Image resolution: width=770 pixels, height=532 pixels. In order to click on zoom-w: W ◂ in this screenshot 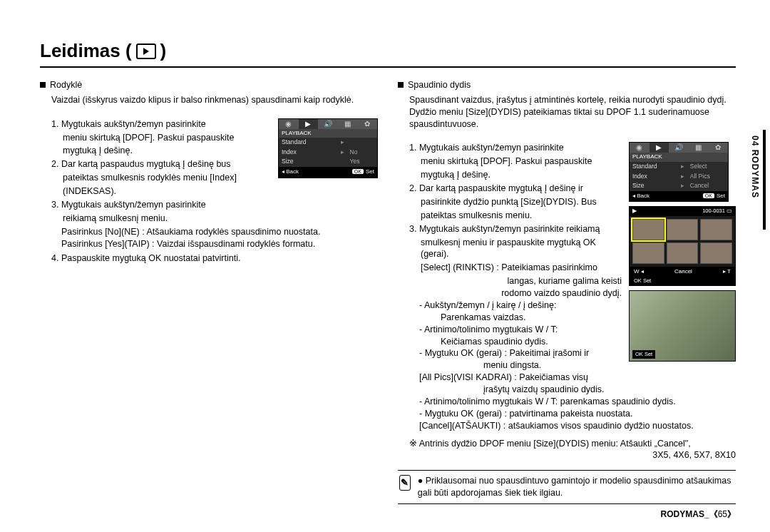, I will do `click(639, 272)`.